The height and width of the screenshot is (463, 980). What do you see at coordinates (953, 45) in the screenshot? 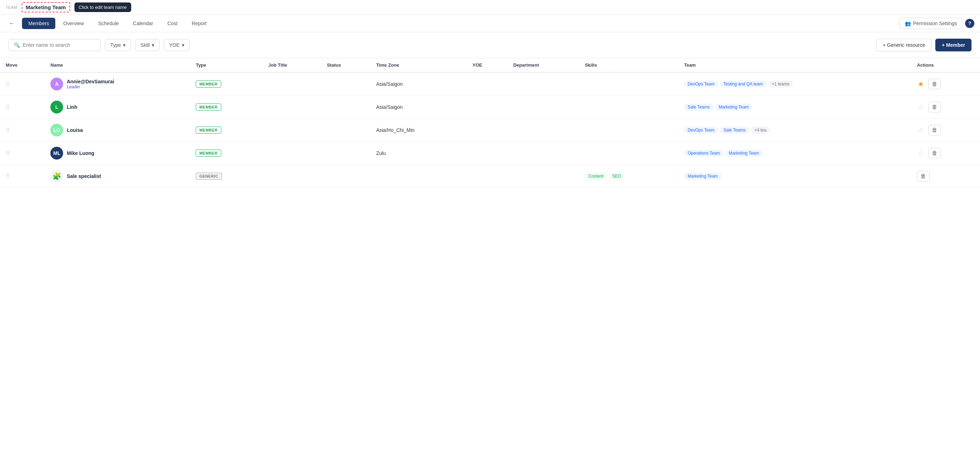
I see `add-member-button: + Member` at bounding box center [953, 45].